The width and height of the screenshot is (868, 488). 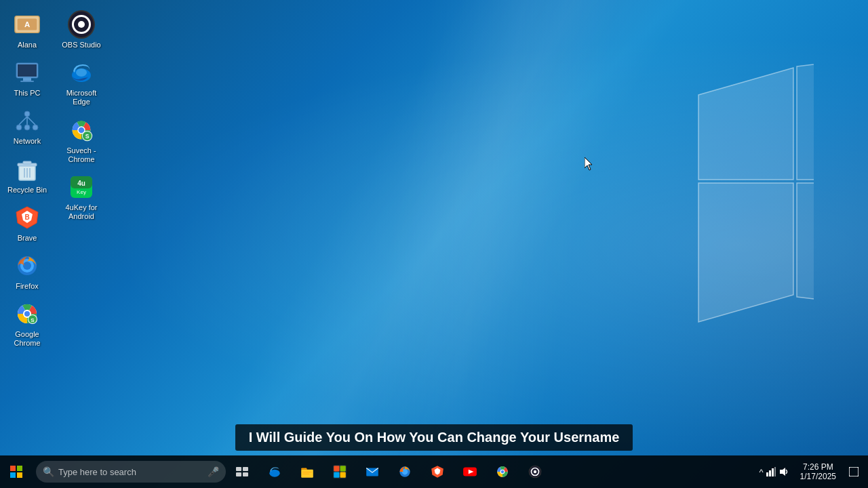 I want to click on this-pc-icon-image, so click(x=27, y=73).